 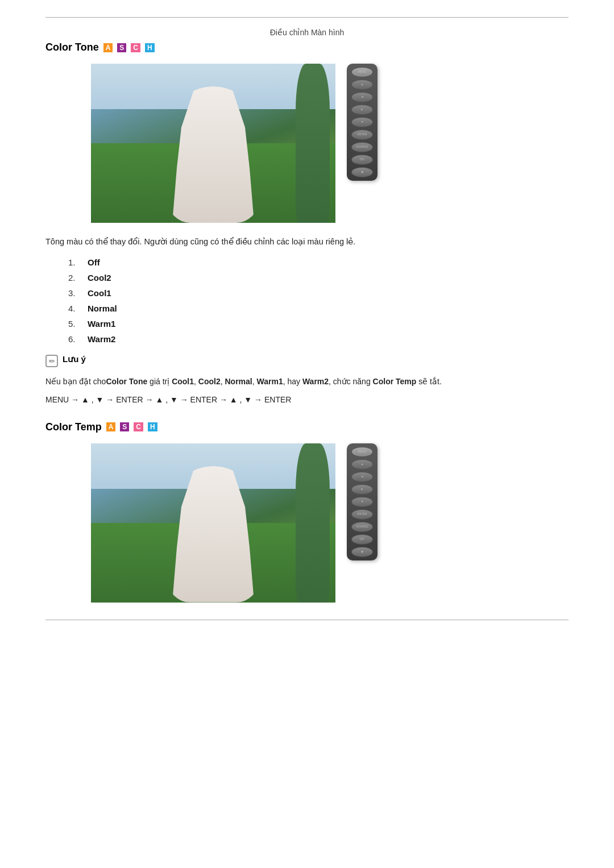 I want to click on remote-btn-up: ▲, so click(x=362, y=85).